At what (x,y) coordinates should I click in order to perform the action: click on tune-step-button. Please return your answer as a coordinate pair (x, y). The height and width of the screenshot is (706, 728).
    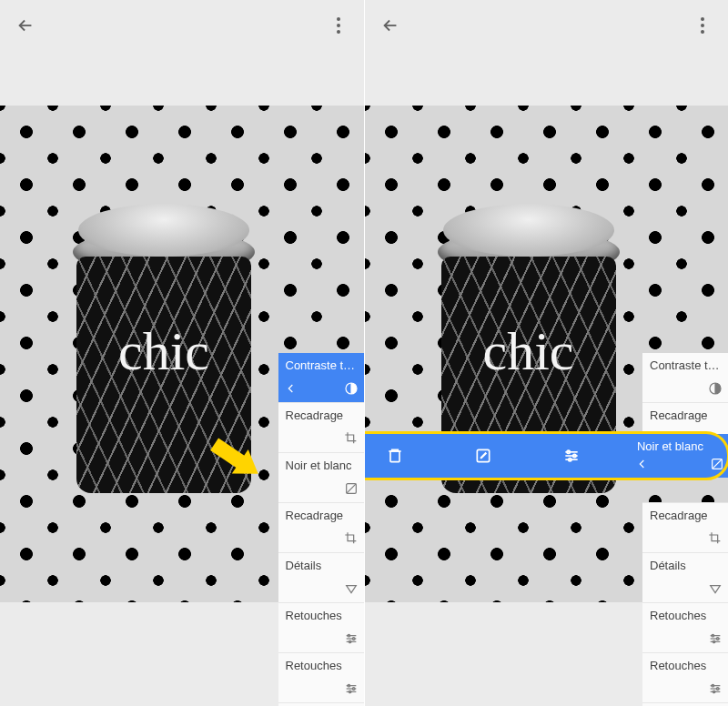
    Looking at the image, I should click on (571, 456).